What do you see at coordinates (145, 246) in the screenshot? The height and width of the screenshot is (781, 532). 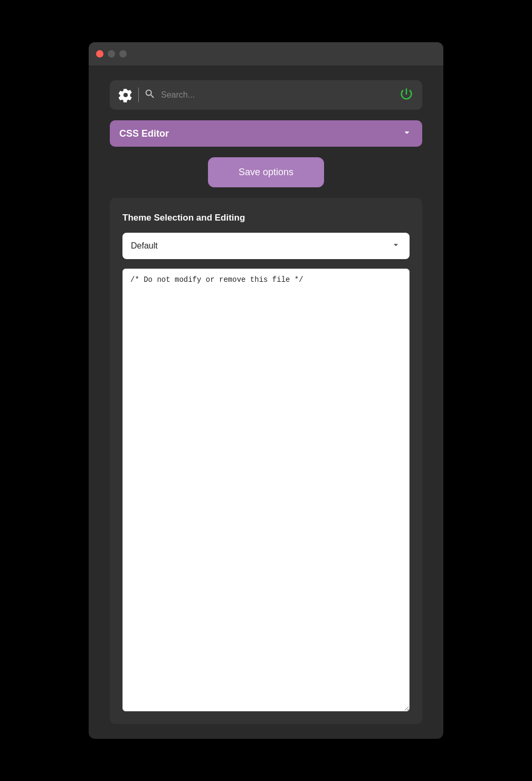 I see `theme-select-value: Default` at bounding box center [145, 246].